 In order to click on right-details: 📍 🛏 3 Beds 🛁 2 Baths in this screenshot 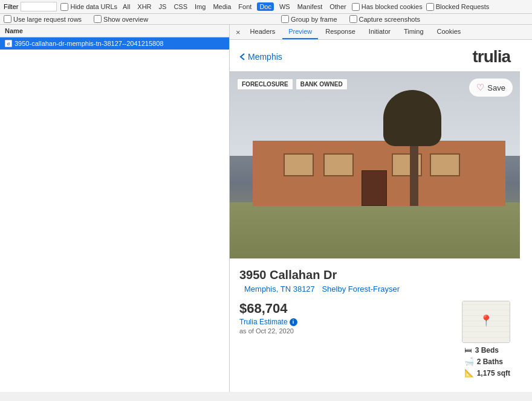, I will do `click(486, 339)`.